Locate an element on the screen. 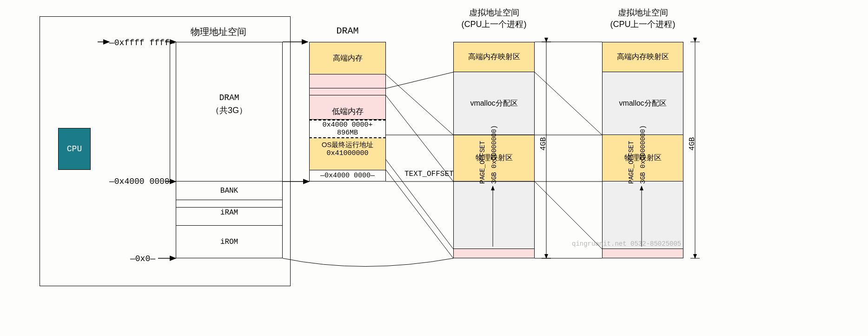 The width and height of the screenshot is (868, 336). vas2-highmap: 高端内存映射区 is located at coordinates (643, 57).